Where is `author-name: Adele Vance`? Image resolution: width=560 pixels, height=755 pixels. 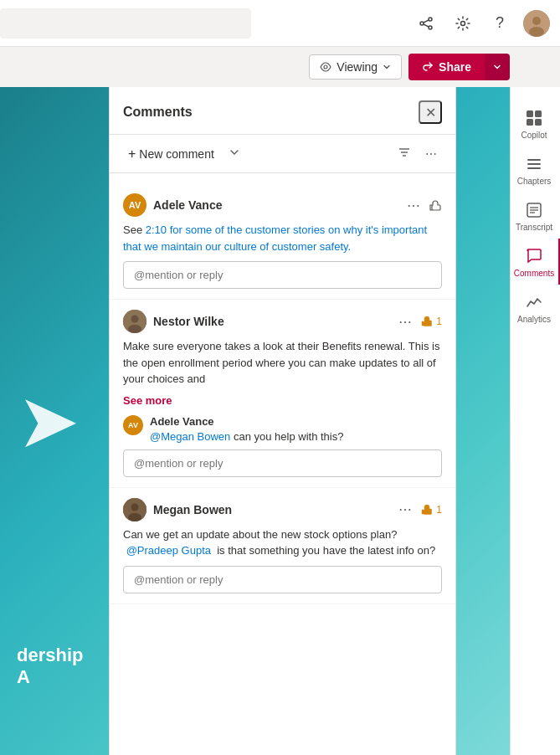
author-name: Adele Vance is located at coordinates (188, 205).